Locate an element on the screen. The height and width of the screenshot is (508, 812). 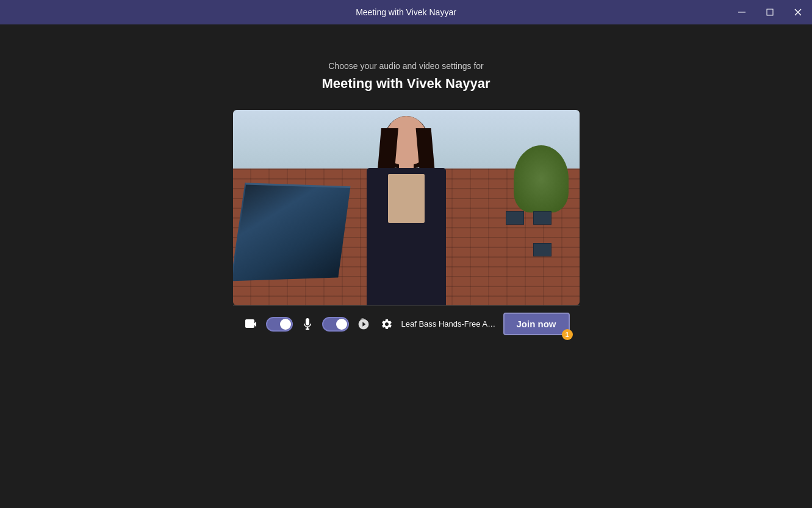
tree is located at coordinates (541, 179).